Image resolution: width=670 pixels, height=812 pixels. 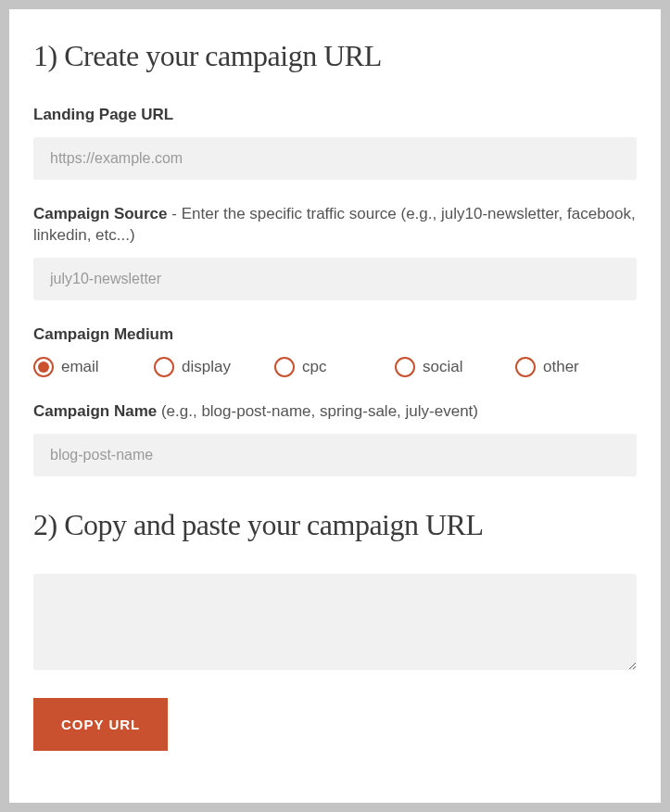 What do you see at coordinates (335, 252) in the screenshot?
I see `campaign-source-group: Campaign Source - Enter the specific tra…` at bounding box center [335, 252].